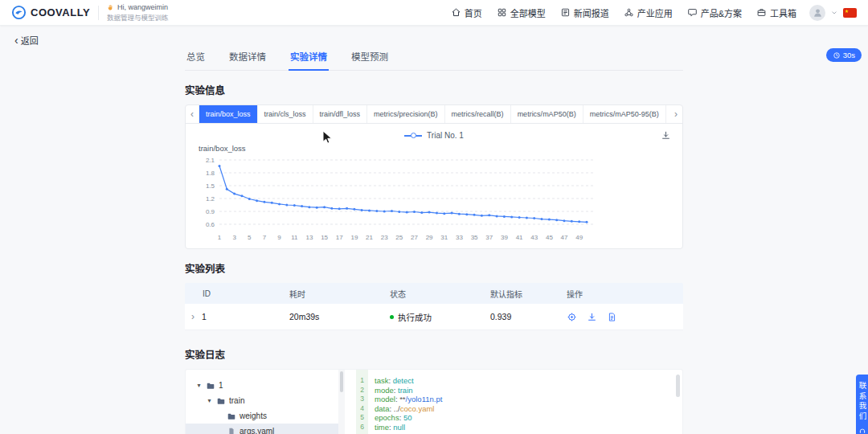 The image size is (868, 434). I want to click on expand-row-icon: ›, so click(193, 317).